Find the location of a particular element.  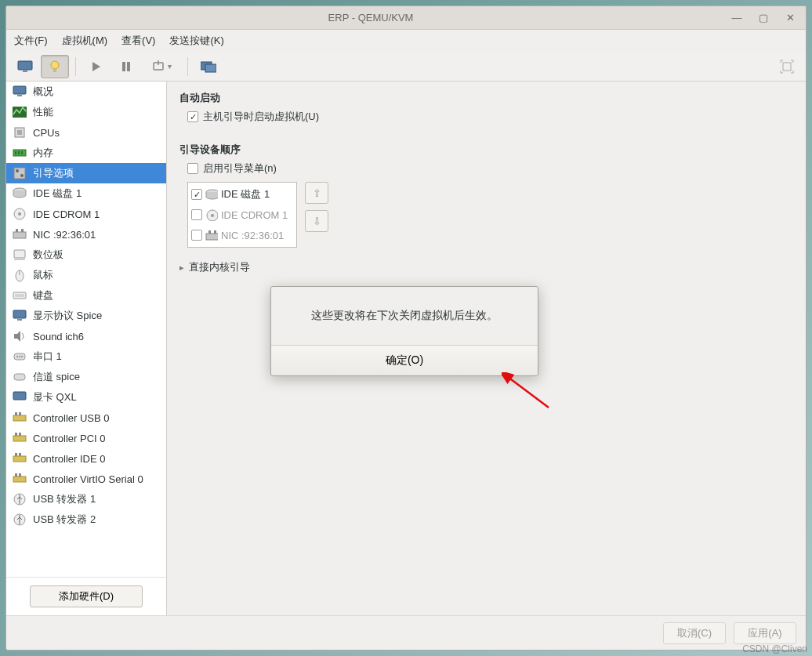

bootorder-title: 引导设备顺序 is located at coordinates (486, 150).